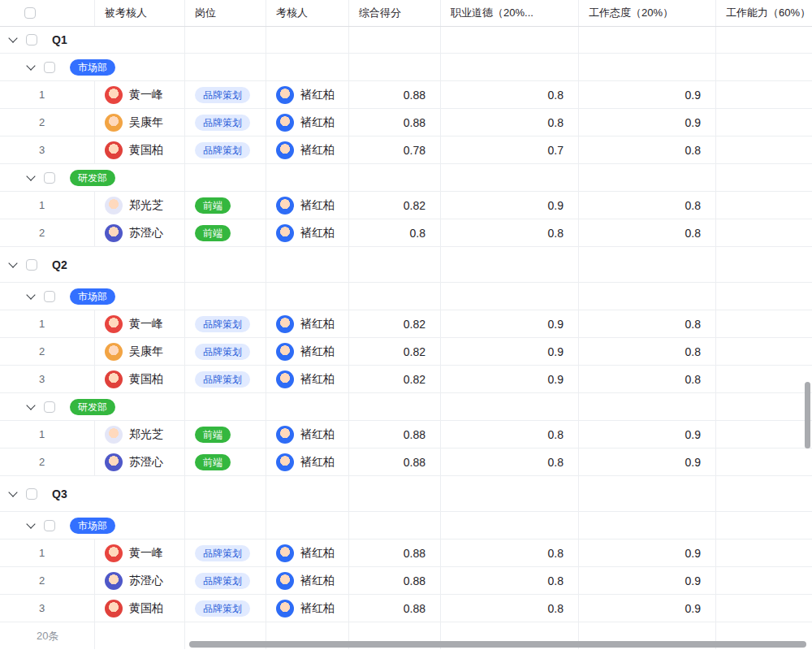 Image resolution: width=812 pixels, height=650 pixels. What do you see at coordinates (406, 352) in the screenshot?
I see `data-row: 2吴康年品牌策划褚红柏0.820.90.8` at bounding box center [406, 352].